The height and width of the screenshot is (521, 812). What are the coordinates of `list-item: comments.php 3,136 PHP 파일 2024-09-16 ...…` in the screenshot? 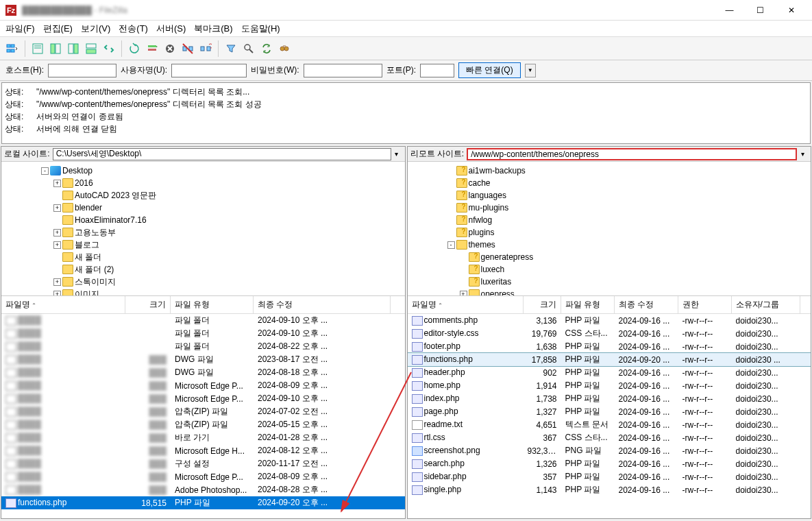 It's located at (610, 321).